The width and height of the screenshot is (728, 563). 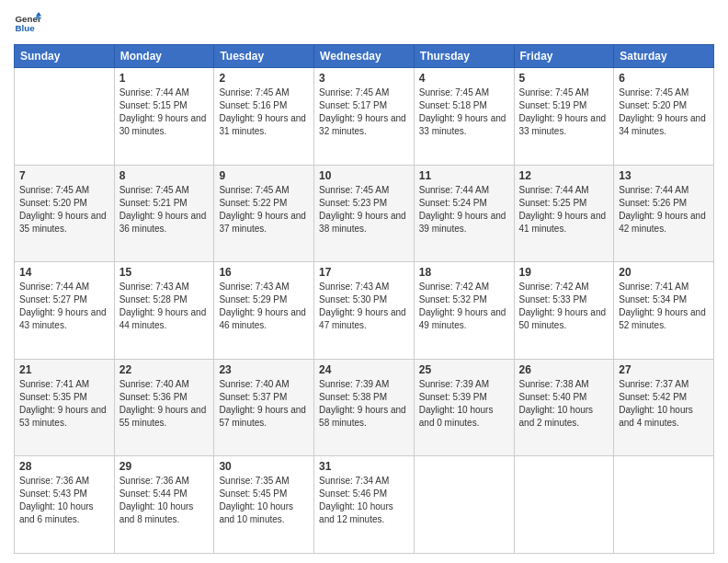 I want to click on day-number: 12, so click(x=564, y=176).